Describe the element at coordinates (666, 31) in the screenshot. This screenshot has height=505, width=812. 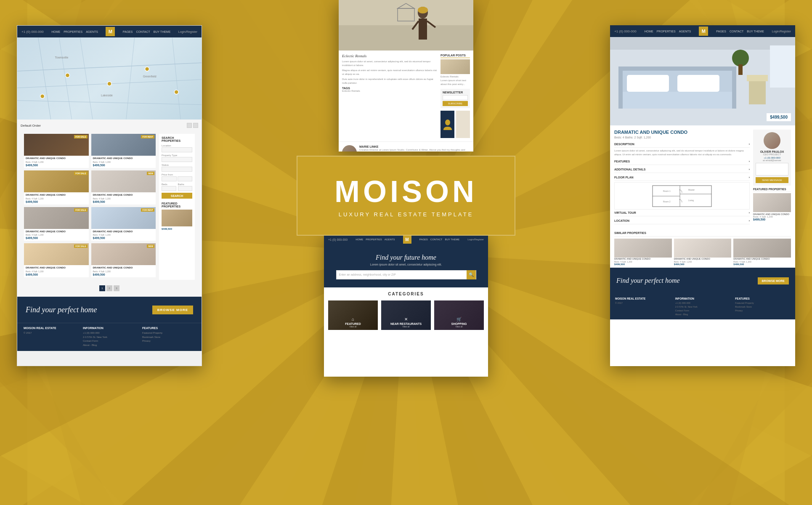
I see `rnav-properties: PROPERTIES` at that location.